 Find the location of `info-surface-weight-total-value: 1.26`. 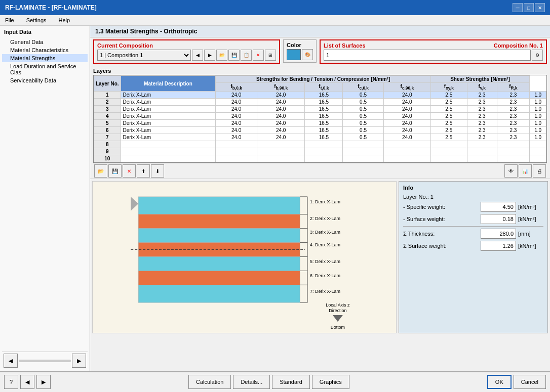

info-surface-weight-total-value: 1.26 is located at coordinates (498, 246).